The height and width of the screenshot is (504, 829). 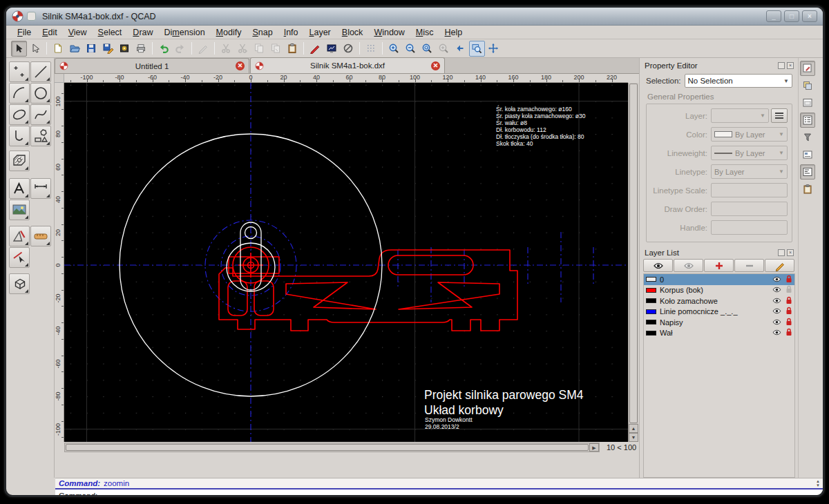 What do you see at coordinates (749, 265) in the screenshot?
I see `remove-layer-button` at bounding box center [749, 265].